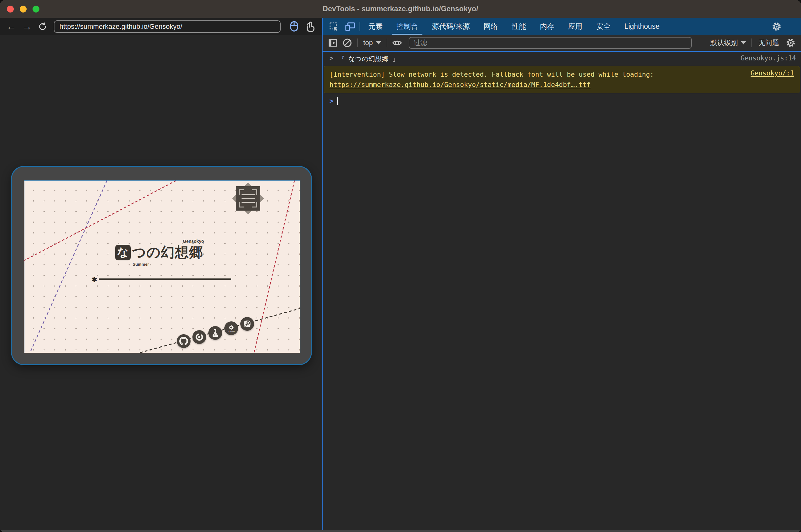 The width and height of the screenshot is (801, 532). What do you see at coordinates (27, 26) in the screenshot?
I see `forward-button: →` at bounding box center [27, 26].